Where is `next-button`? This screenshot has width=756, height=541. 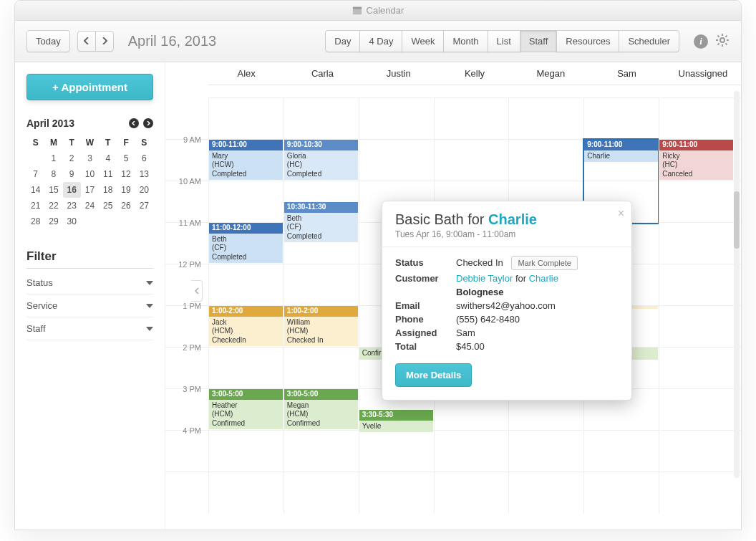 next-button is located at coordinates (105, 42).